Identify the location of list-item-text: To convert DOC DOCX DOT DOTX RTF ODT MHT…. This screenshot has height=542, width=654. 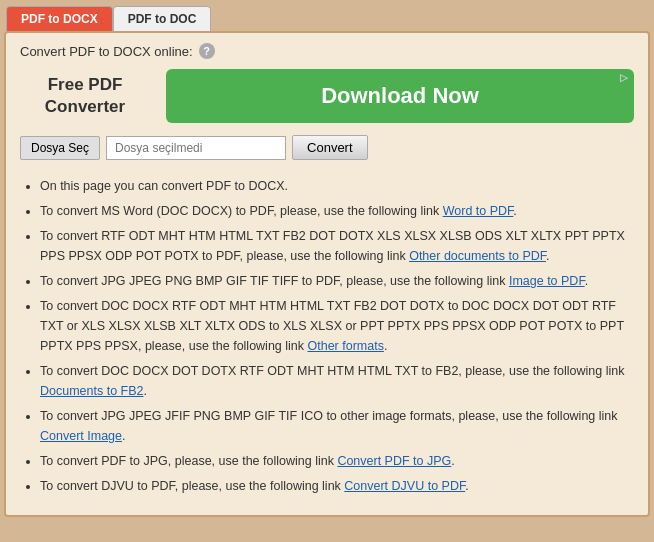
(332, 371).